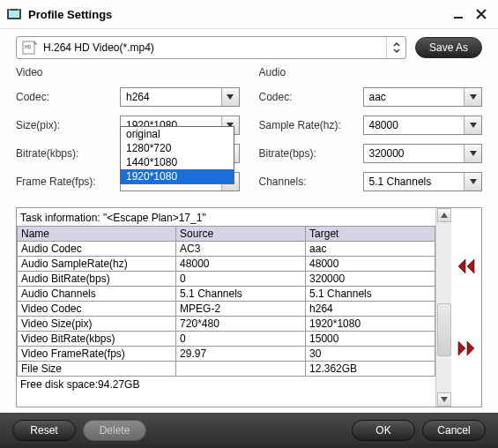 This screenshot has height=448, width=498. Describe the element at coordinates (97, 295) in the screenshot. I see `table-cell: Audio Channels` at that location.